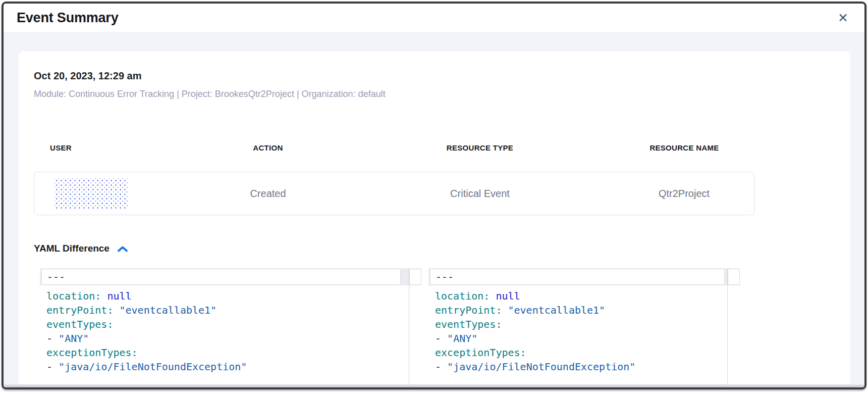 This screenshot has width=868, height=394. Describe the element at coordinates (72, 249) in the screenshot. I see `yaml-difference-label: YAML Difference` at that location.